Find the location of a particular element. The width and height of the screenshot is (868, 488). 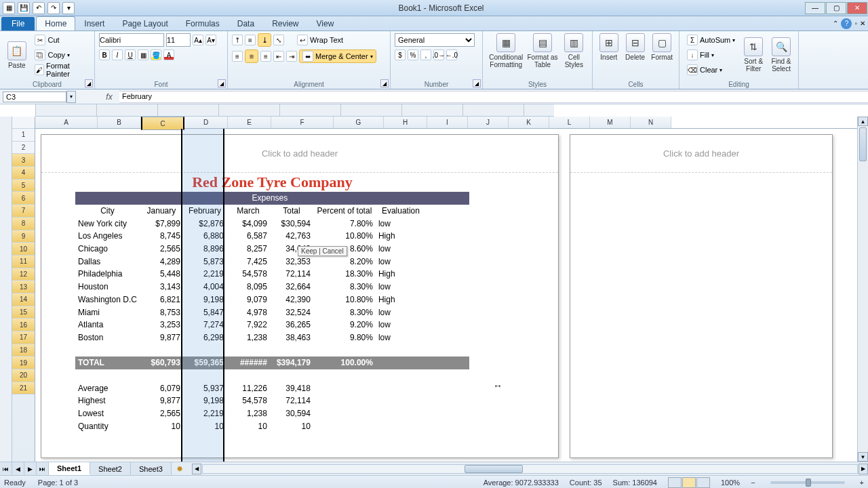

sheet-tab-1: Sheet1 is located at coordinates (69, 469).